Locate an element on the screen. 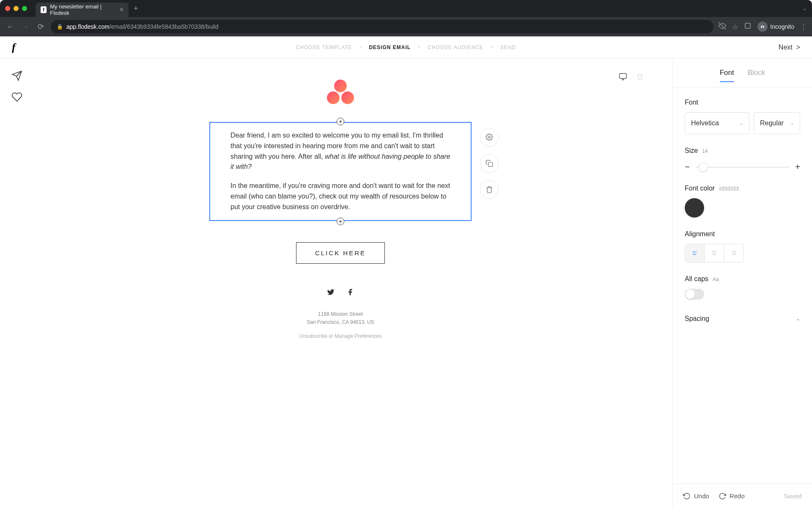 The image size is (812, 508). window-minimize-button is located at coordinates (16, 8).